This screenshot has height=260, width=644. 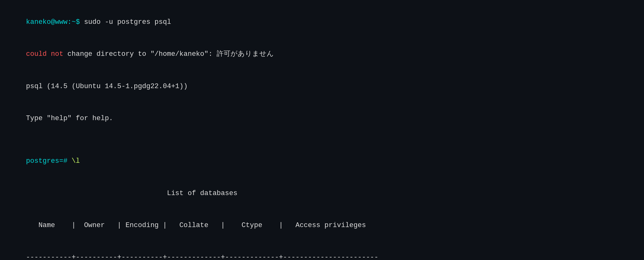 I want to click on table-header: Name | Owner | Encoding | Collate | Ctyp…, so click(x=322, y=226).